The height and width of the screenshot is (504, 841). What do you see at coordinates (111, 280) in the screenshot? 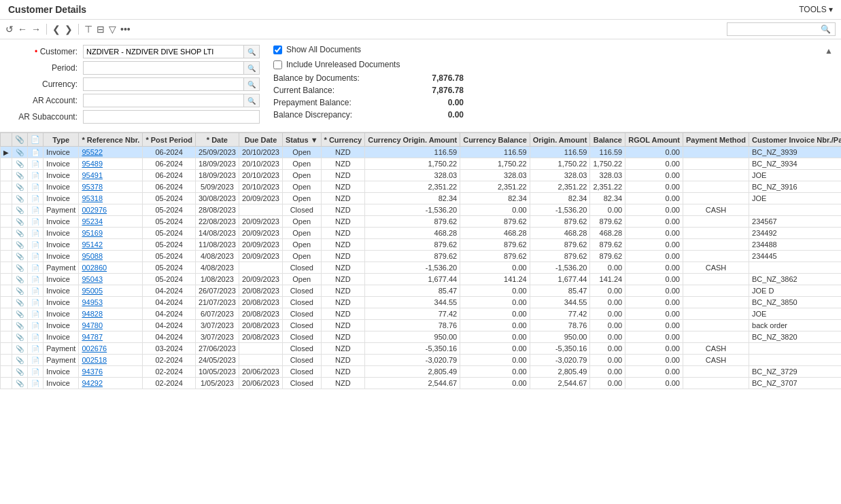
I see `row-ref: 95043` at bounding box center [111, 280].